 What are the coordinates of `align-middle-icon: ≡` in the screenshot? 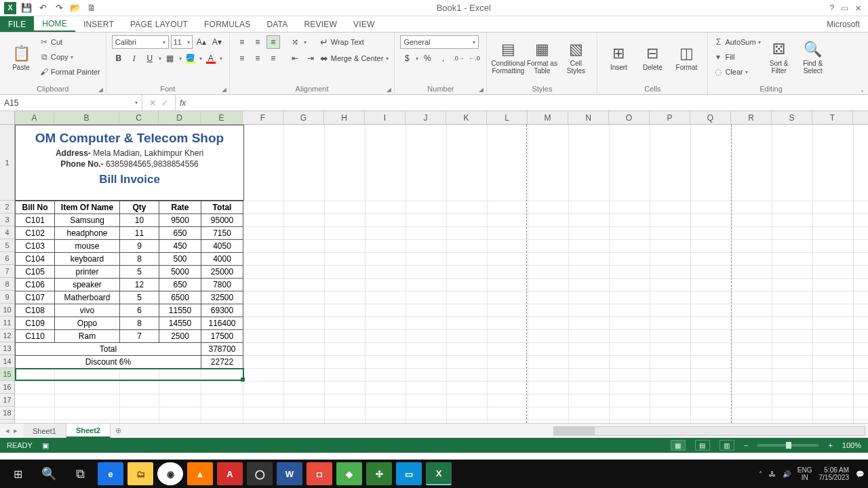 It's located at (258, 42).